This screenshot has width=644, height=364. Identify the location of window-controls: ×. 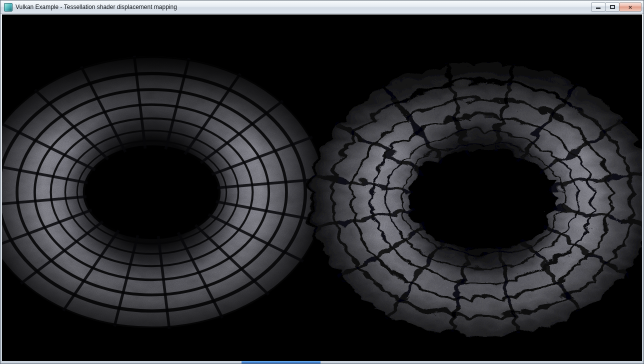
(616, 7).